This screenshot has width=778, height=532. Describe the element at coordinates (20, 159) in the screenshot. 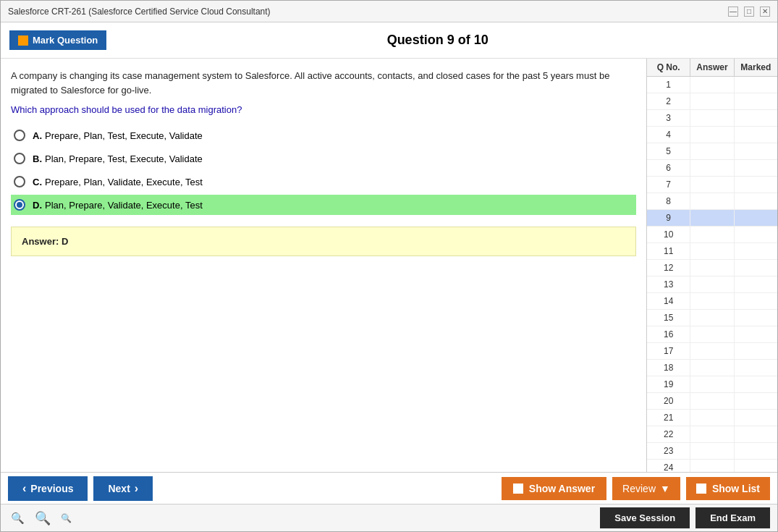

I see `radio-b` at that location.